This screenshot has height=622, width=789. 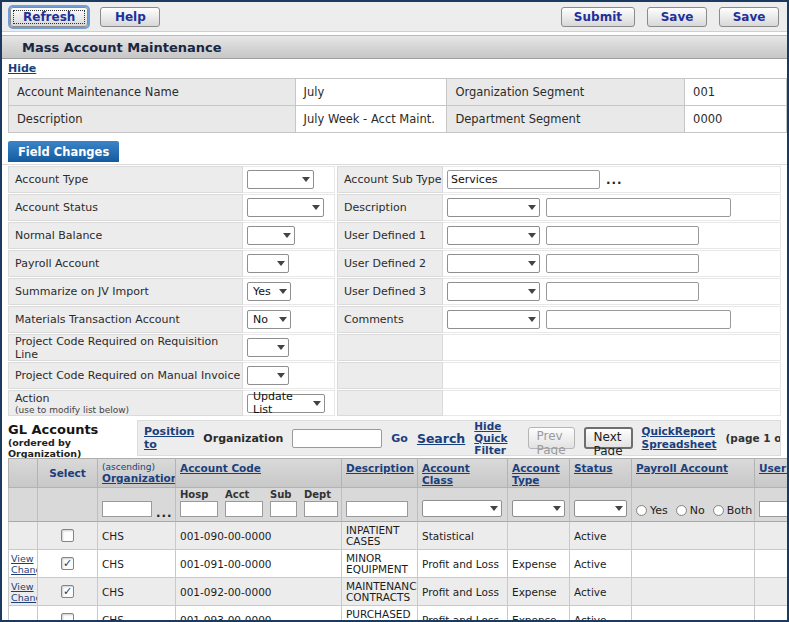 What do you see at coordinates (494, 320) in the screenshot?
I see `comments-mode-select` at bounding box center [494, 320].